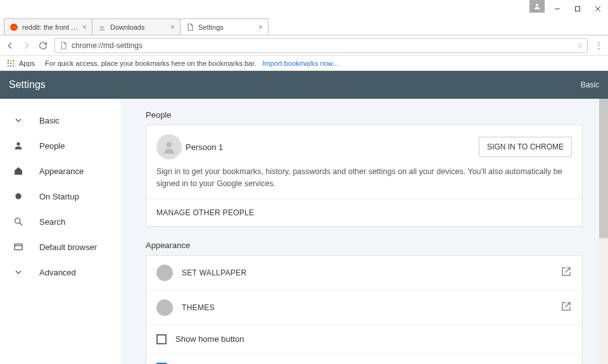 This screenshot has width=608, height=364. I want to click on always-bookmarks-row: Always show the bookmarks bar, so click(364, 360).